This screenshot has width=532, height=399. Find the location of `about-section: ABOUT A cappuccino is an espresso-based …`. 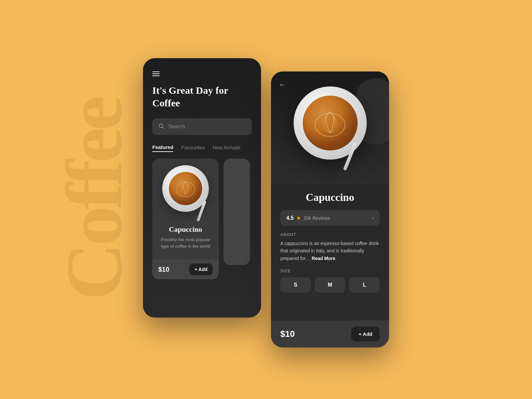

about-section: ABOUT A cappuccino is an espresso-based … is located at coordinates (330, 247).